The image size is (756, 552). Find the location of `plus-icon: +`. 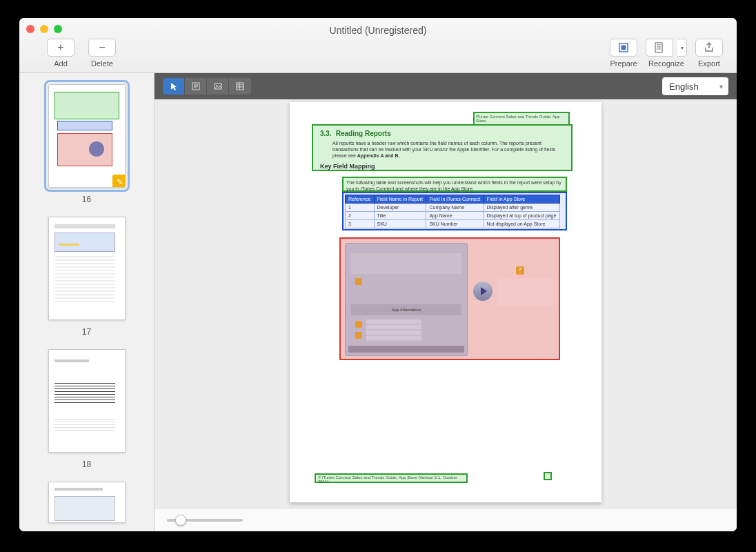

plus-icon: + is located at coordinates (61, 48).